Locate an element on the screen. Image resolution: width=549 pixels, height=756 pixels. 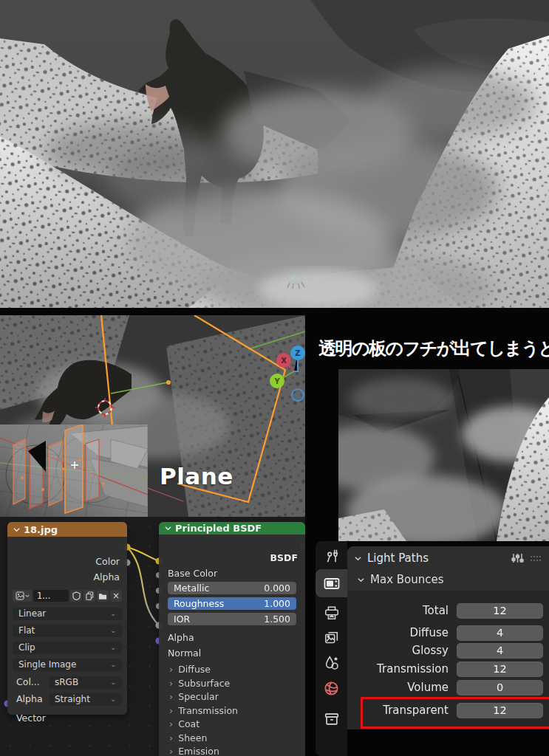
volume-row: Volume0 is located at coordinates (448, 688).